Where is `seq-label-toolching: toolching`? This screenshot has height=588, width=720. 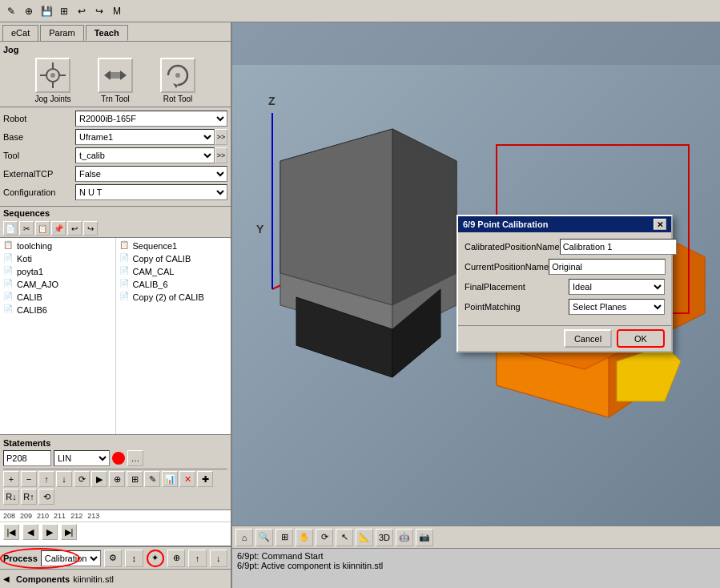
seq-label-toolching: toolching is located at coordinates (34, 246).